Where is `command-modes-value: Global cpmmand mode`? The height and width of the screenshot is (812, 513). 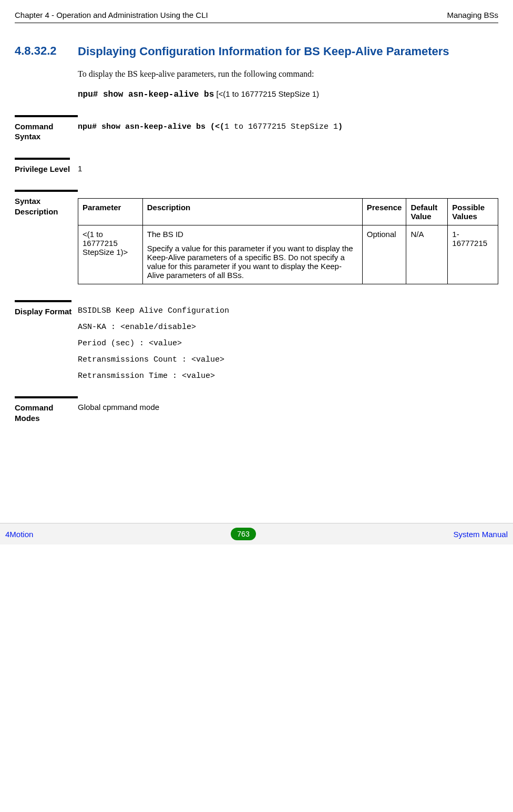 command-modes-value: Global cpmmand mode is located at coordinates (288, 404).